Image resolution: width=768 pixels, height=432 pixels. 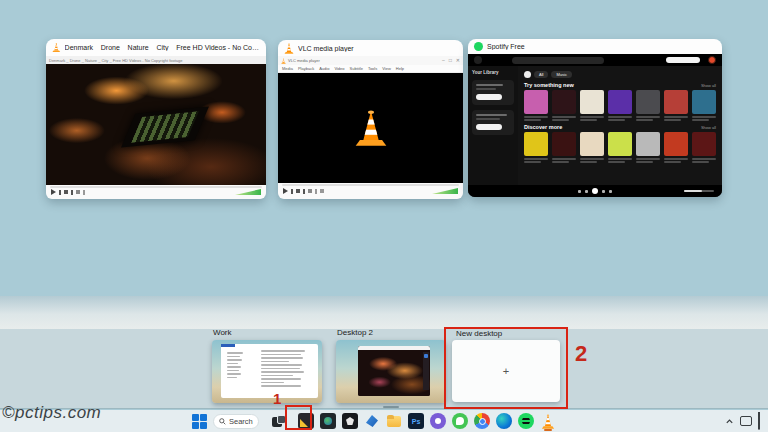 What do you see at coordinates (394, 421) in the screenshot?
I see `file-explorer-icon` at bounding box center [394, 421].